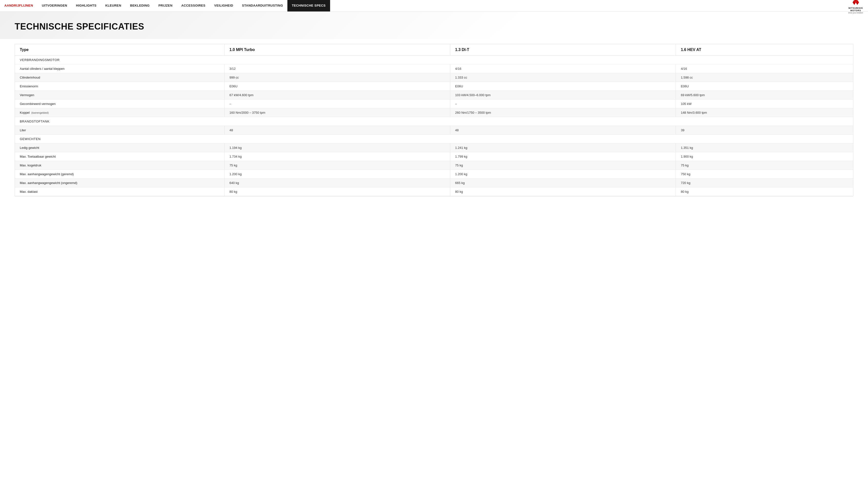 The width and height of the screenshot is (868, 488). What do you see at coordinates (434, 113) in the screenshot?
I see `table-row: Koppel (toerengebied)160 Nm/2000 – 3750 …` at bounding box center [434, 113].